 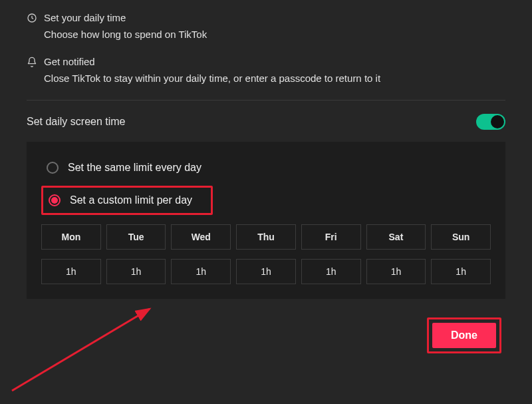 What do you see at coordinates (71, 272) in the screenshot?
I see `value-mon: 1h` at bounding box center [71, 272].